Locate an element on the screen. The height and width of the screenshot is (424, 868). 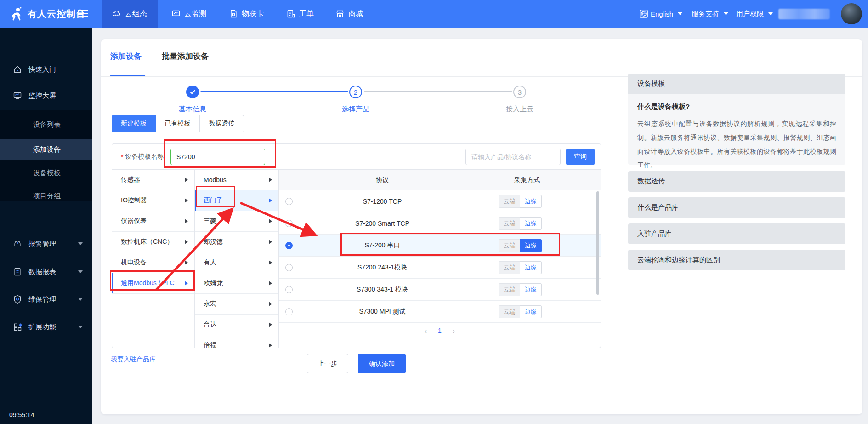
nav-tab-work-order: 工单 is located at coordinates (300, 14).